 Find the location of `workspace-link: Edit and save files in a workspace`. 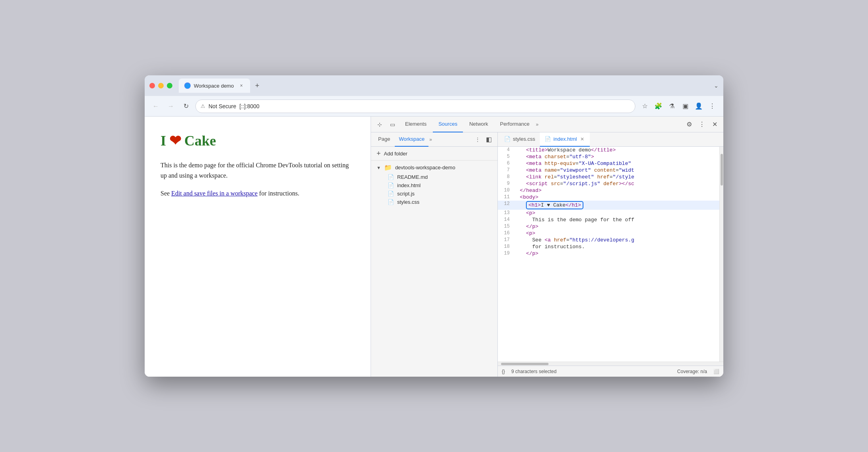

workspace-link: Edit and save files in a workspace is located at coordinates (214, 193).